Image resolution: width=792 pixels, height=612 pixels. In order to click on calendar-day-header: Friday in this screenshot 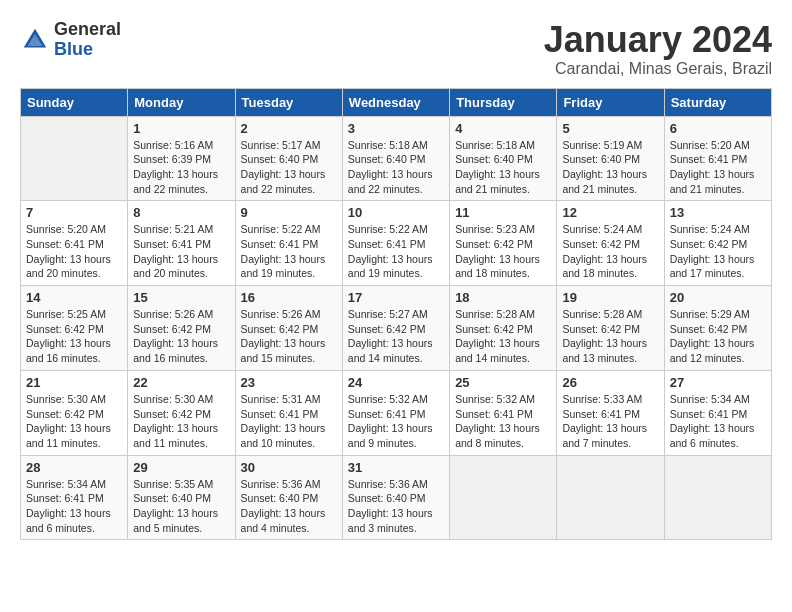, I will do `click(610, 102)`.